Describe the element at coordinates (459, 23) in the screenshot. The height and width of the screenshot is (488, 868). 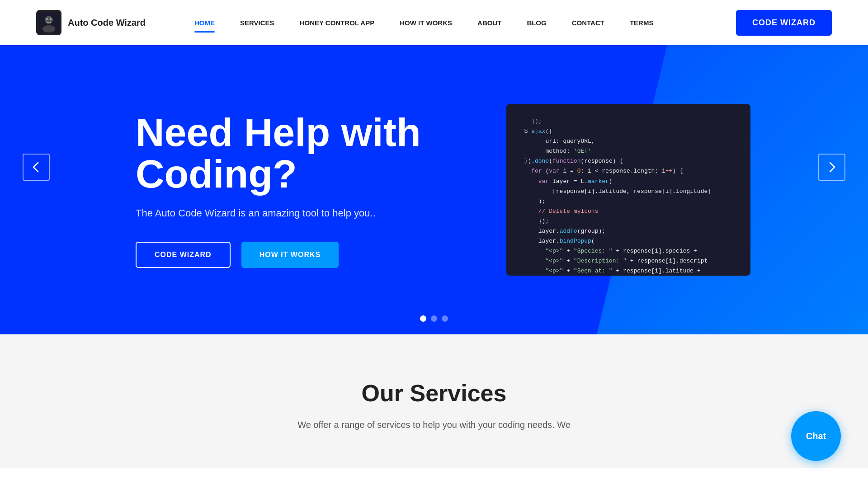
I see `nav-links: HOME SERVICES HONEY CONTROL APP HOW IT W…` at that location.